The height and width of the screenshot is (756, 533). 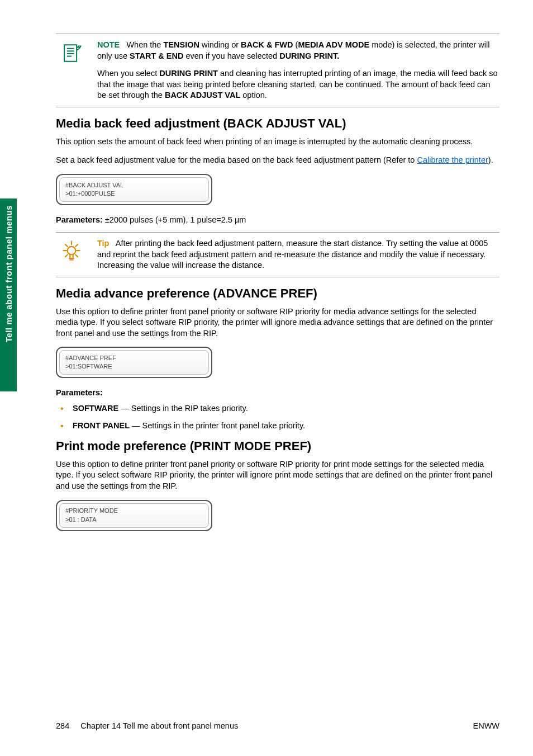 What do you see at coordinates (134, 367) in the screenshot?
I see `lcd-line: >01:SOFTWARE` at bounding box center [134, 367].